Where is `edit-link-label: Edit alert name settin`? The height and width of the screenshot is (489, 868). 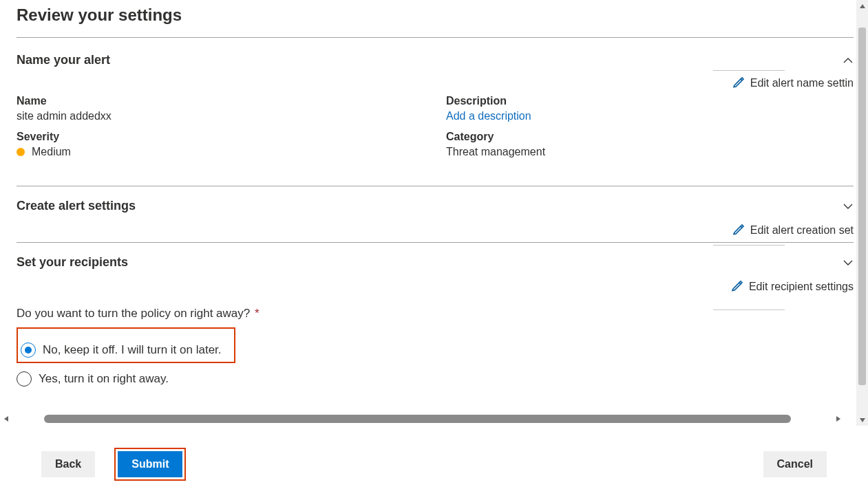 edit-link-label: Edit alert name settin is located at coordinates (802, 83).